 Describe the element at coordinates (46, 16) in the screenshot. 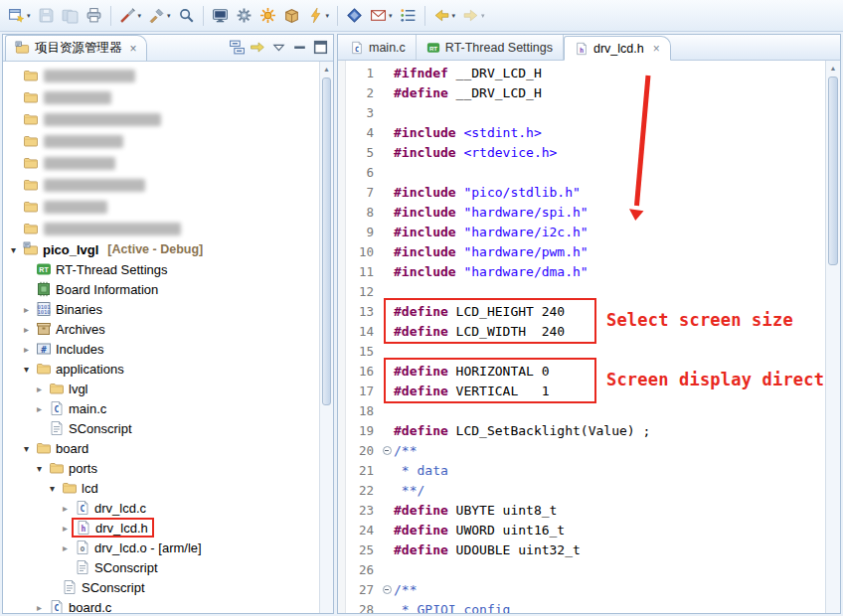

I see `save-button` at that location.